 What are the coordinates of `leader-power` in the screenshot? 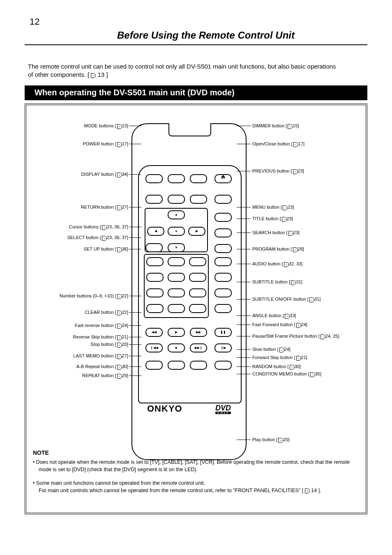 It's located at (135, 144).